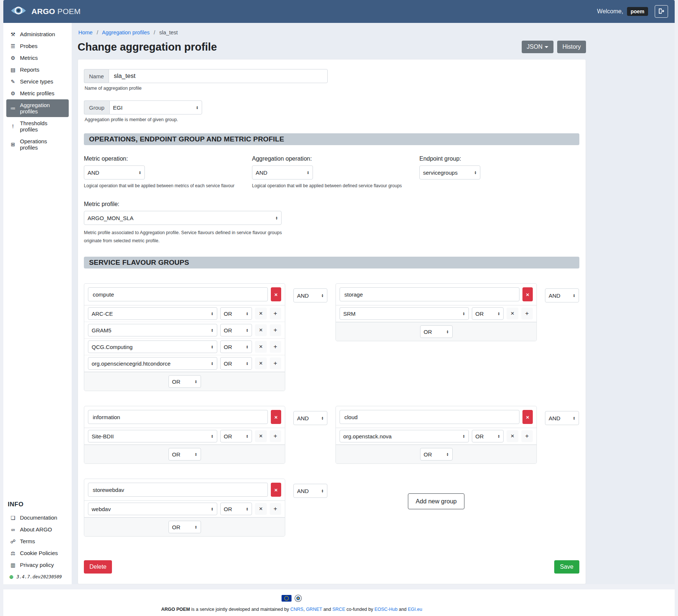  What do you see at coordinates (126, 32) in the screenshot?
I see `breadcrumb-section-link: Aggregation profiles` at bounding box center [126, 32].